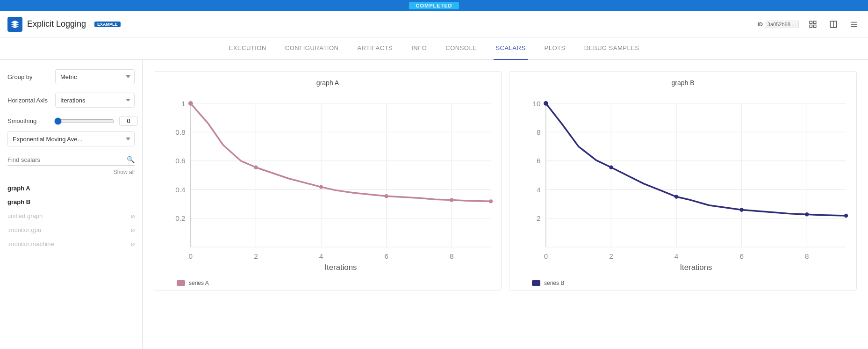  Describe the element at coordinates (95, 100) in the screenshot. I see `horizontal-axis-select: Iterations Time Epochs` at that location.